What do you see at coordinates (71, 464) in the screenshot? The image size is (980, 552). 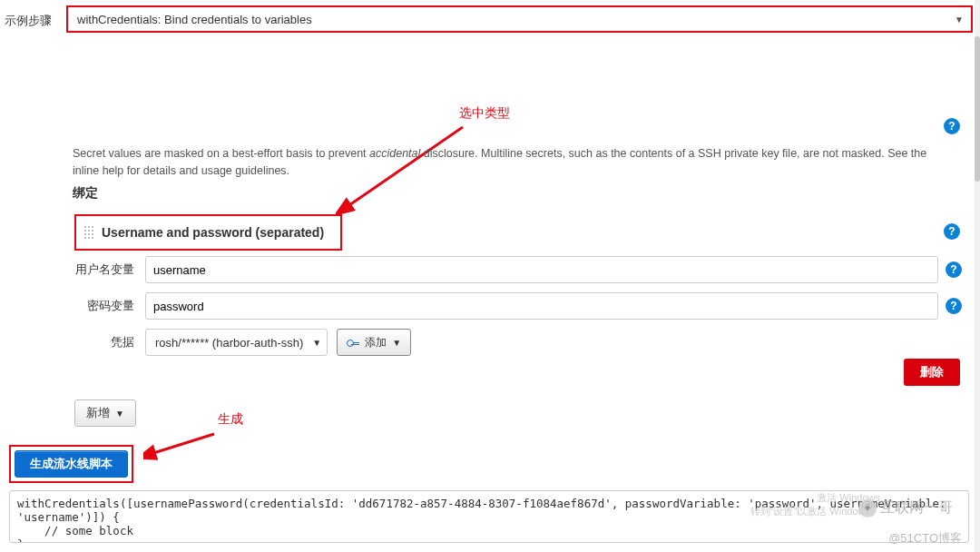 I see `generate-pipeline-button: 生成流水线脚本` at bounding box center [71, 464].